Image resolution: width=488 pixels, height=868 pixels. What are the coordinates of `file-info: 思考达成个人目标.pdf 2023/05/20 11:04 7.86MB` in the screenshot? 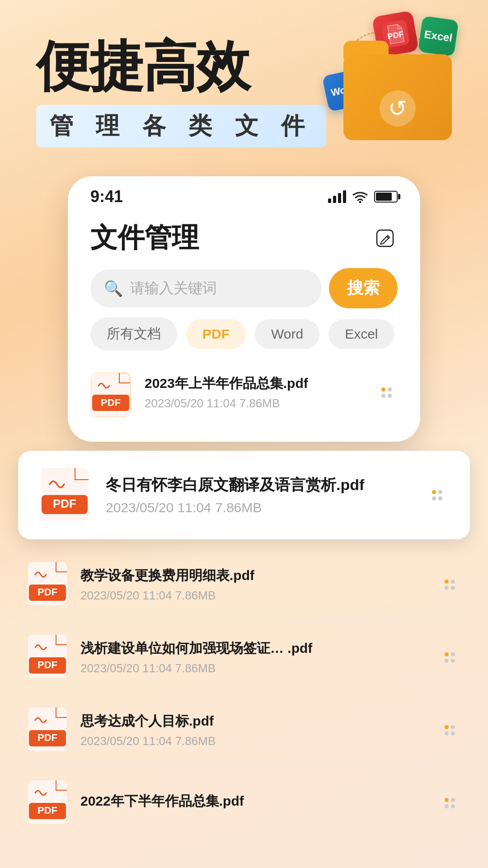 It's located at (253, 730).